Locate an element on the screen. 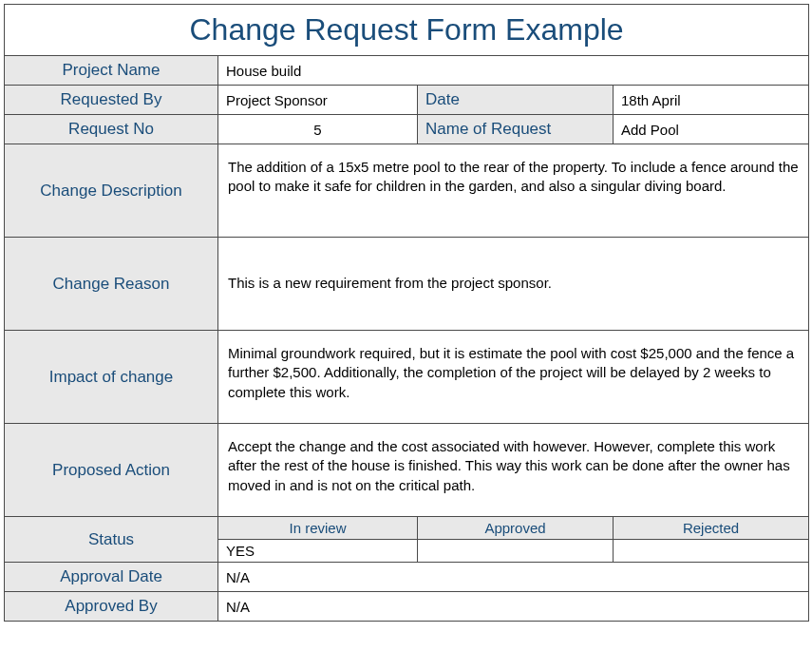  label-change-reason: Change Reason is located at coordinates (112, 284).